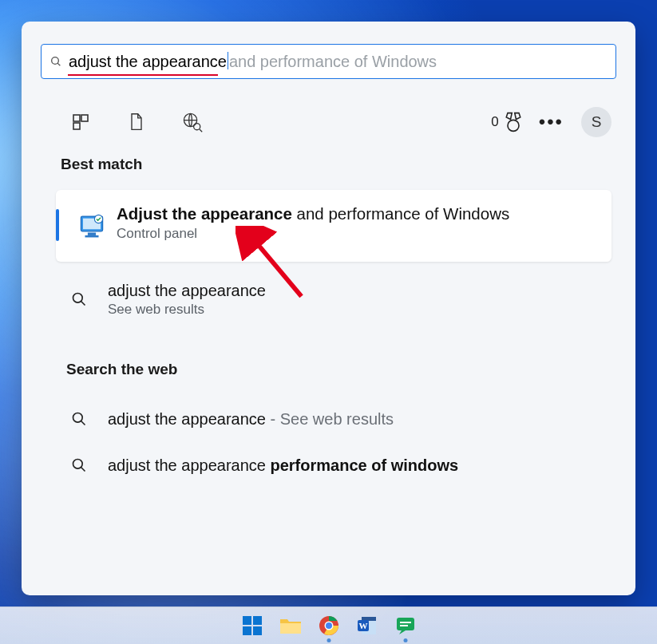 The height and width of the screenshot is (644, 657). Describe the element at coordinates (192, 122) in the screenshot. I see `globe-search-icon` at that location.